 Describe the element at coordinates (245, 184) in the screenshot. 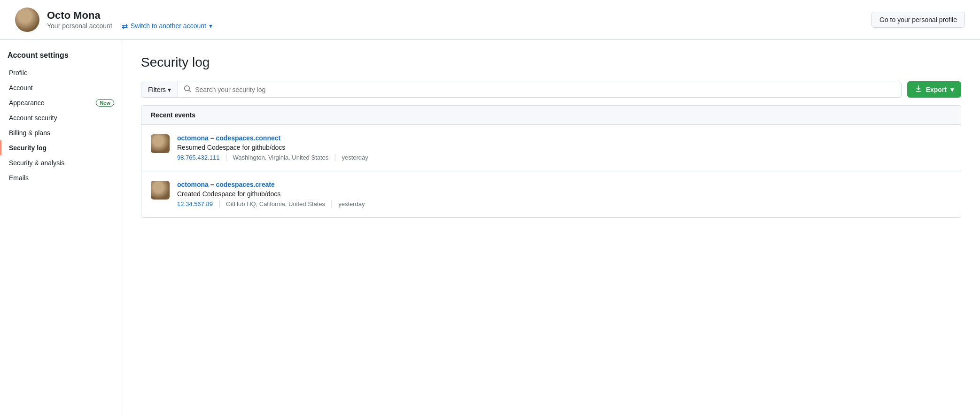

I see `event-action-link: codespaces.create` at that location.